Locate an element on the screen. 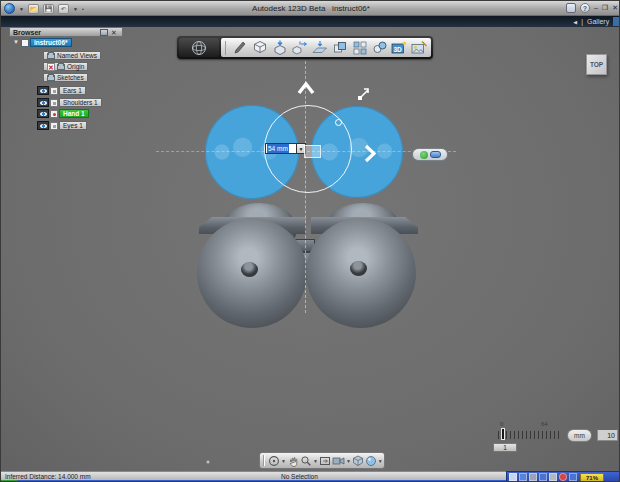 The image size is (620, 482). tree-item-sketches: Sketches is located at coordinates (66, 78).